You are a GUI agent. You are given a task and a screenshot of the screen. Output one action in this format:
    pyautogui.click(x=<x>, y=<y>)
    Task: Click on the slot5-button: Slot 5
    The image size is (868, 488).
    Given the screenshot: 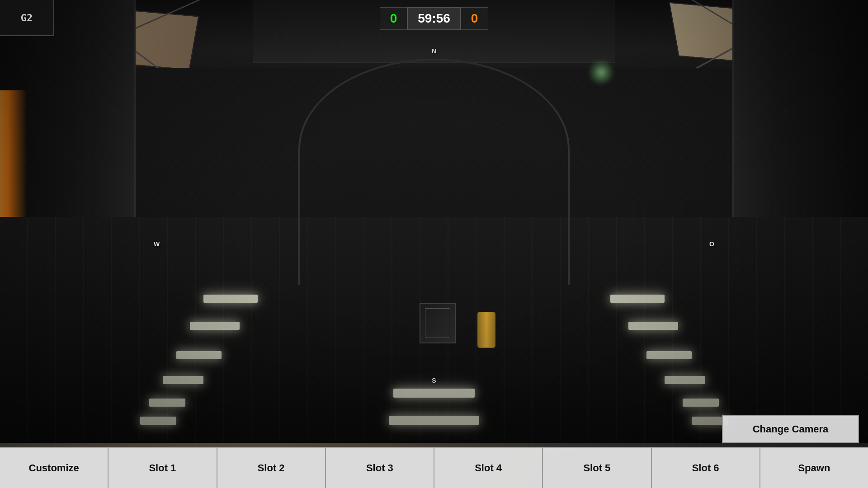 What is the action you would take?
    pyautogui.click(x=597, y=468)
    